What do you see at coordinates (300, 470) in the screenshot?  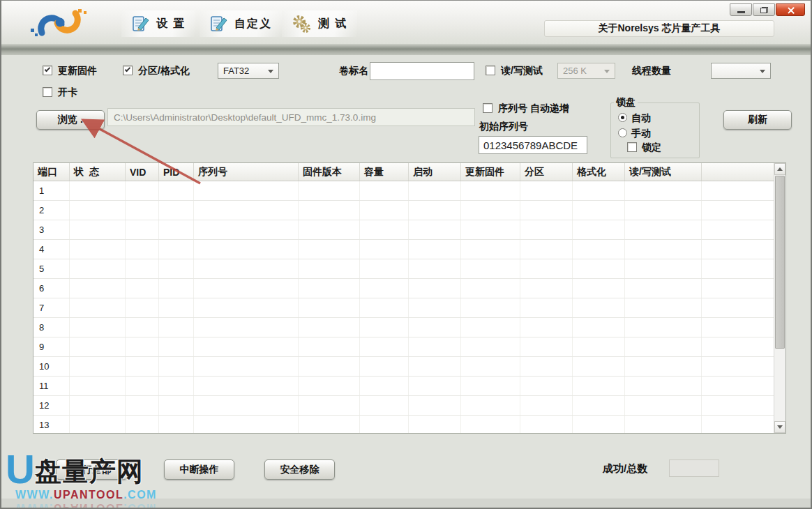 I see `safe-remove-button: 安全移除` at bounding box center [300, 470].